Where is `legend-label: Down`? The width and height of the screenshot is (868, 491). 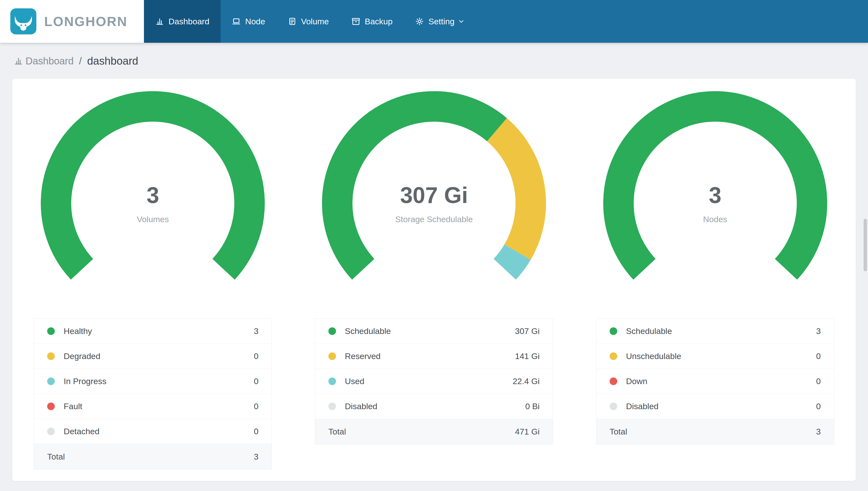 legend-label: Down is located at coordinates (637, 381).